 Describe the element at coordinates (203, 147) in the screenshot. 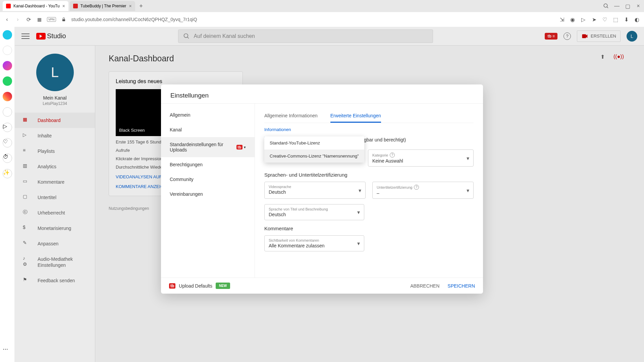

I see `nav-label: Standardeinstellungen für Uploads` at that location.